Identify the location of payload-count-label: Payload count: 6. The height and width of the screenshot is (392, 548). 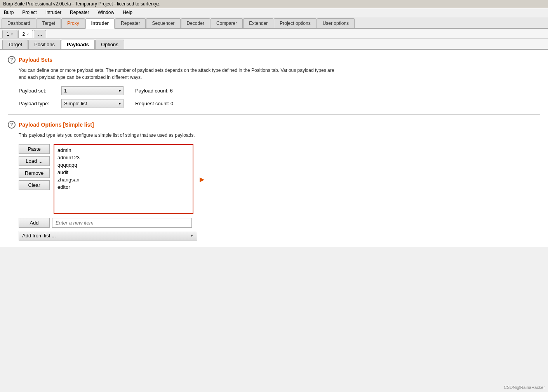
(154, 91).